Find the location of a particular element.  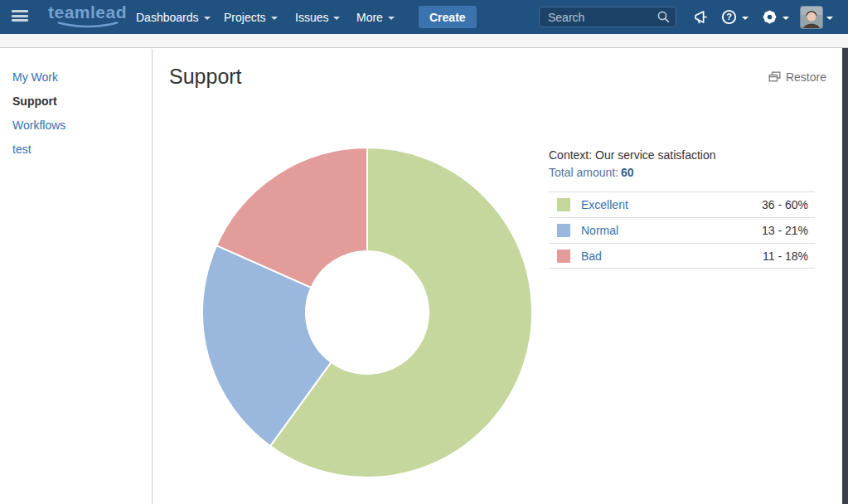

nav-item-label: Dashboards is located at coordinates (167, 17).